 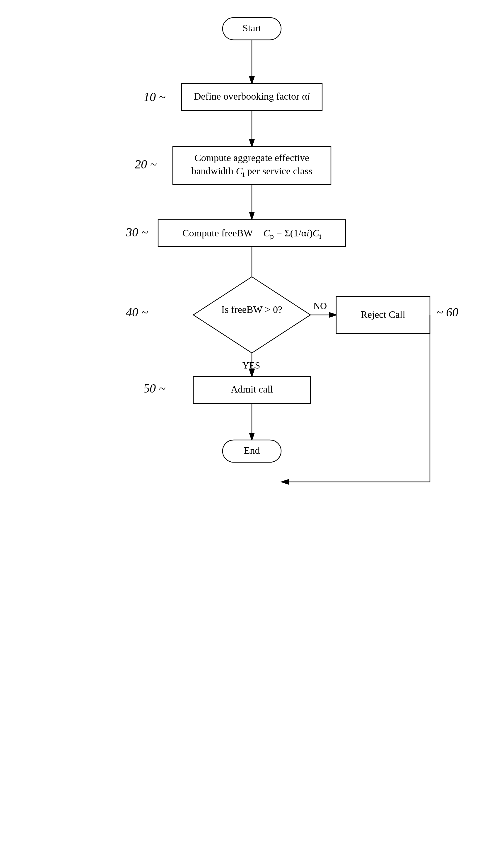 I want to click on step40-diamond, so click(x=252, y=315).